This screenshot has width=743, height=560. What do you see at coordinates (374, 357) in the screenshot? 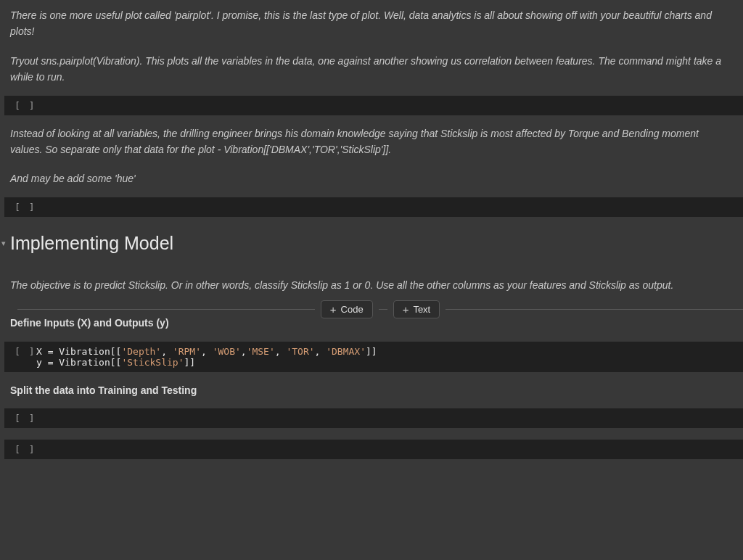
I see `code-cell: [ ]X = Vibration[['Depth', 'RPM', 'WOB',…` at bounding box center [374, 357].